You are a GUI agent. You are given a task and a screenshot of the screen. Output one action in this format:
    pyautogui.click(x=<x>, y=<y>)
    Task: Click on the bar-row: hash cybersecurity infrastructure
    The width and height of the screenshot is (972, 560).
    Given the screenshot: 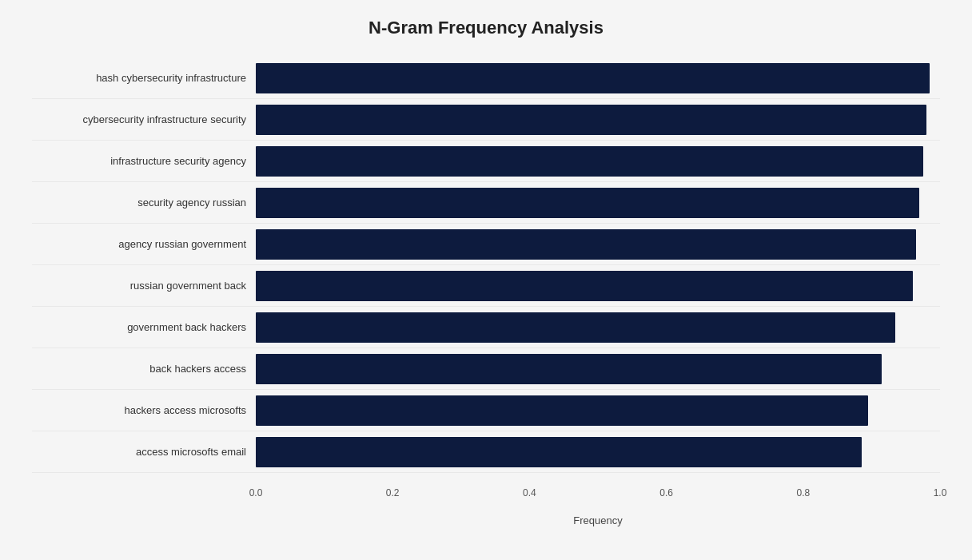 What is the action you would take?
    pyautogui.click(x=486, y=78)
    